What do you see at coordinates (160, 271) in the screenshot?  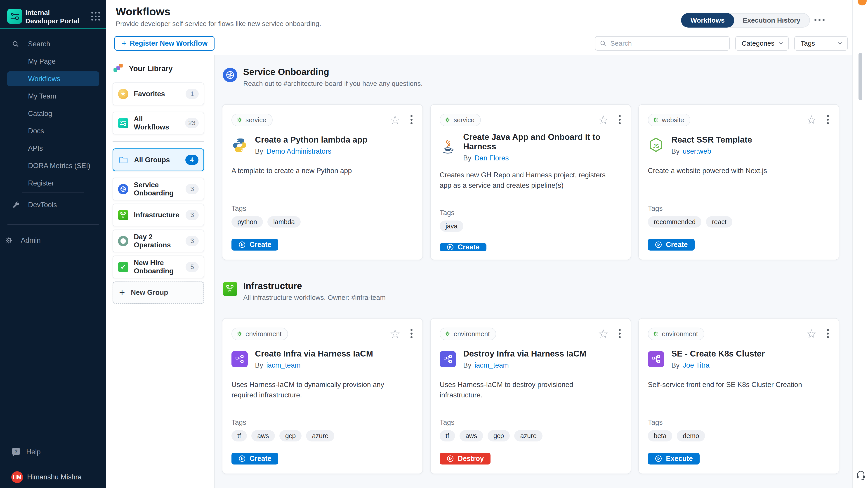 I see `library-panel: Your Library Favorites 1 All Workflows 2…` at bounding box center [160, 271].